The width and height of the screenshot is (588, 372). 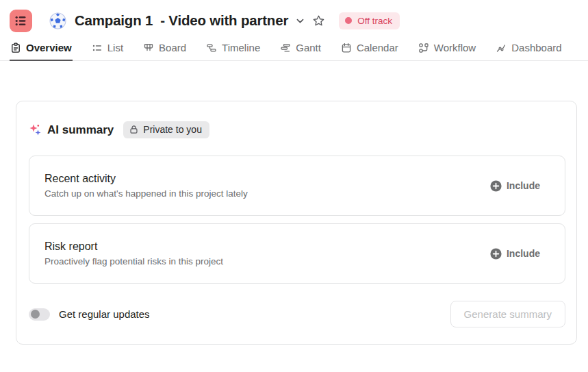 I want to click on option-title: Recent activity, so click(x=146, y=179).